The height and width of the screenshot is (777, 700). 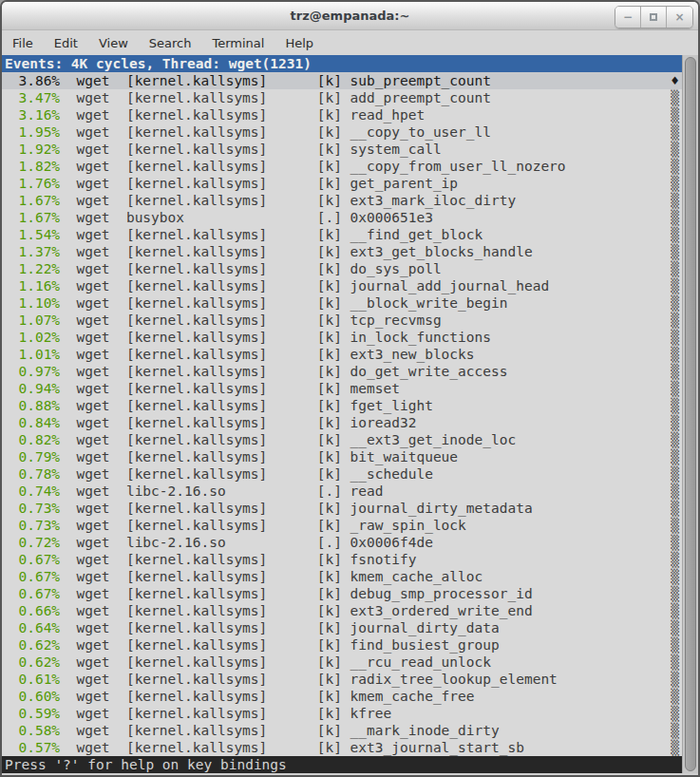 I want to click on perf-symbol-row: 1.67%wget[kernel.kallsyms][k]ext3_mark_i…, so click(x=342, y=200).